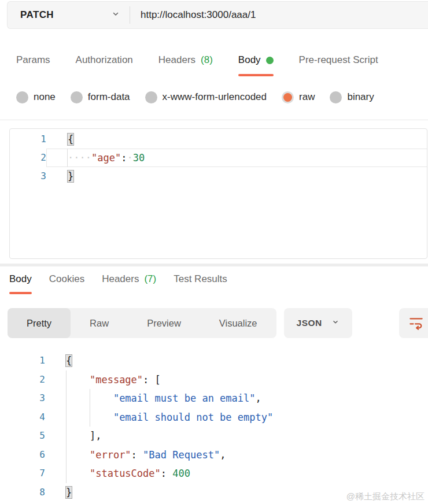  Describe the element at coordinates (309, 323) in the screenshot. I see `format-label: JSON` at that location.